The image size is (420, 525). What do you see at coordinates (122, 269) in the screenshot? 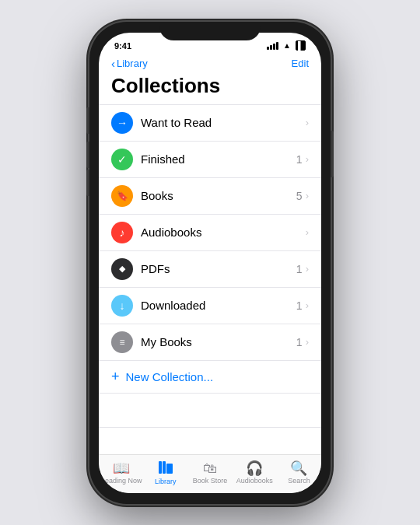
I see `pdfs-icon: ◆` at bounding box center [122, 269].